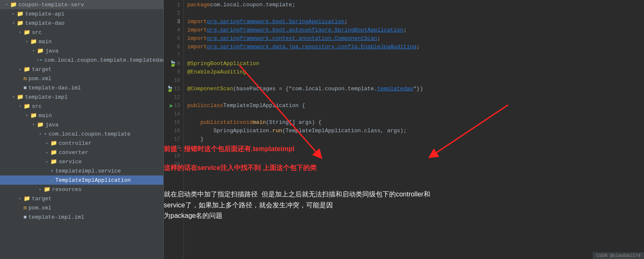 This screenshot has width=644, height=259. What do you see at coordinates (172, 47) in the screenshot?
I see `ln-6: 6` at bounding box center [172, 47].